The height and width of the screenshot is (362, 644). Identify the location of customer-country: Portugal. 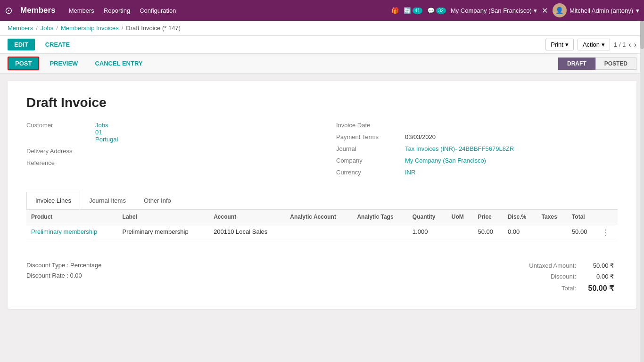
(107, 140).